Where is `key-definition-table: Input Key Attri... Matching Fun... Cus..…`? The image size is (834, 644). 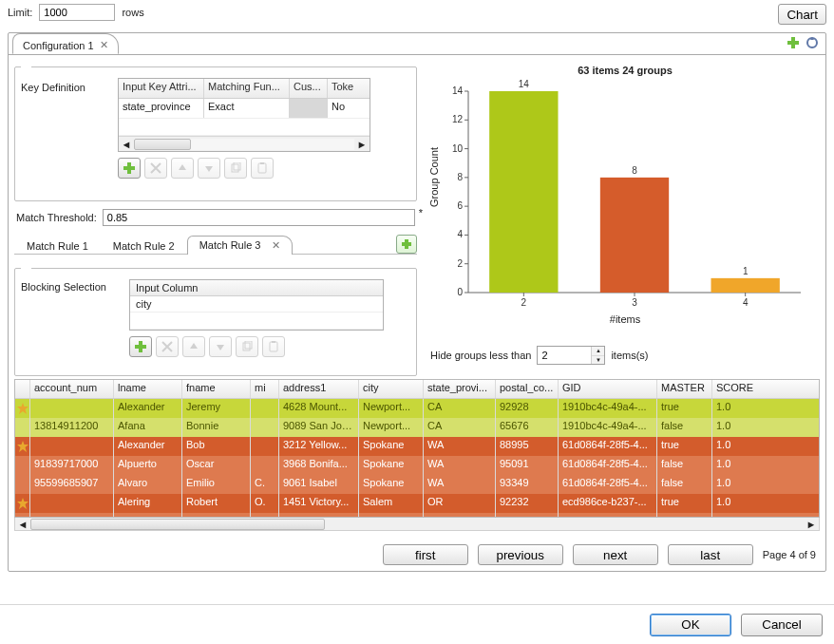
key-definition-table: Input Key Attri... Matching Fun... Cus..… is located at coordinates (244, 115).